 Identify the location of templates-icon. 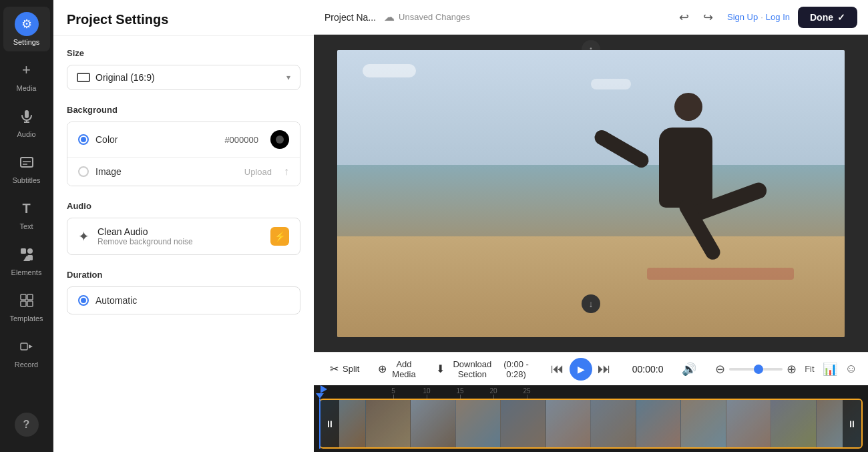
(27, 300).